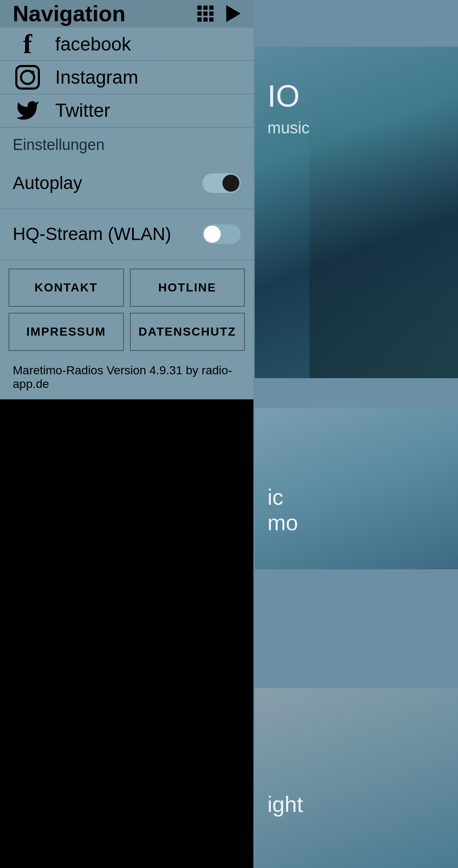  I want to click on action-buttons: KONTAKT HOTLINE IMPRESSUM DATENSCHUTZ, so click(126, 308).